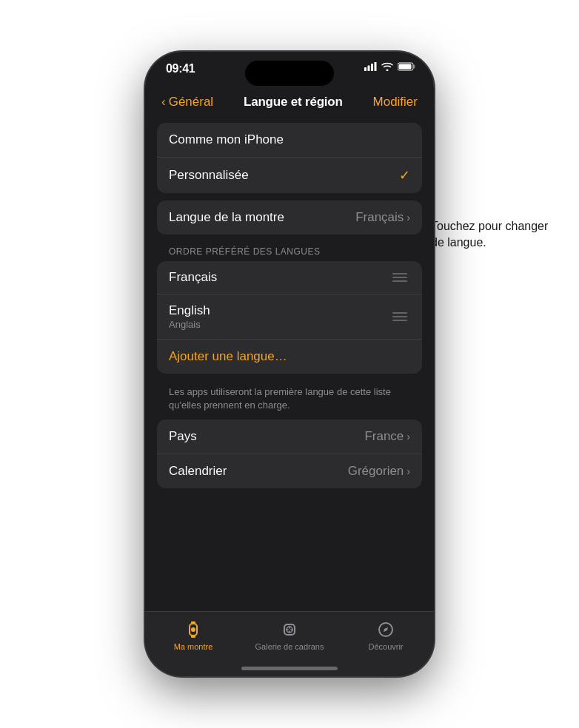  What do you see at coordinates (187, 102) in the screenshot?
I see `back-button: ‹ Général` at bounding box center [187, 102].